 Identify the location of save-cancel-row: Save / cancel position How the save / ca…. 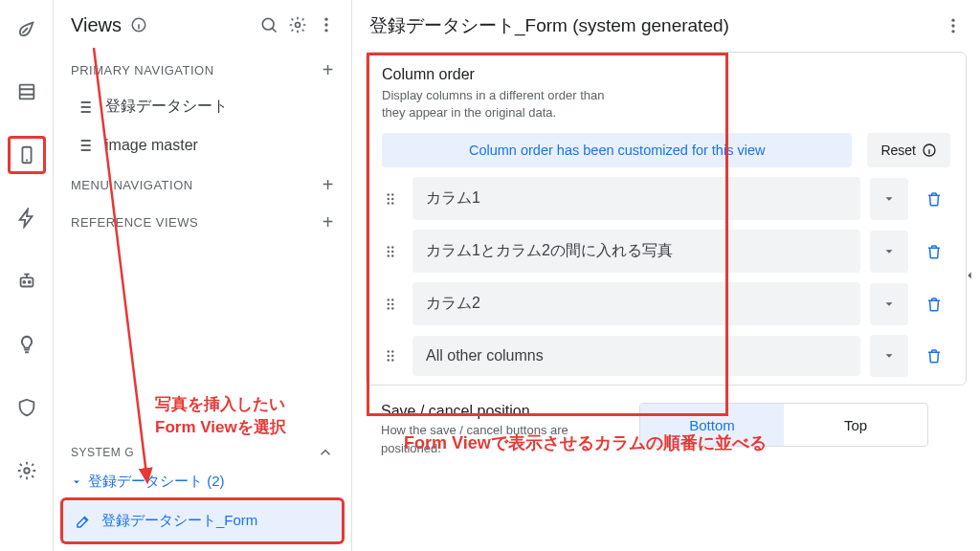
(666, 421).